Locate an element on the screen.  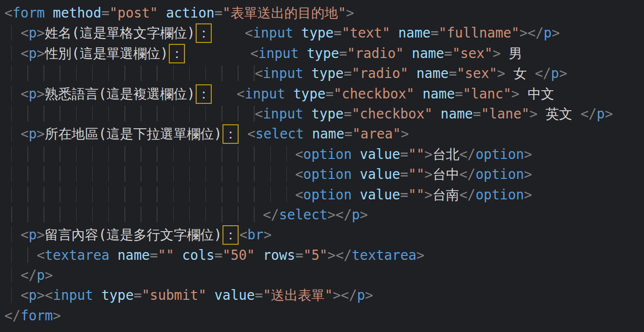
token-text: 台北 is located at coordinates (446, 154).